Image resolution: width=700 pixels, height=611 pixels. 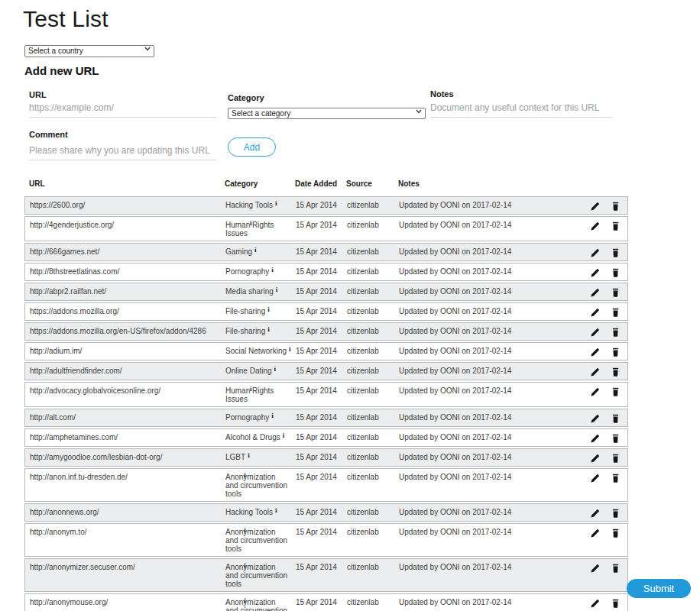 What do you see at coordinates (326, 394) in the screenshot?
I see `table-row: http://advocacy.globalvoicesonline.org/ …` at bounding box center [326, 394].